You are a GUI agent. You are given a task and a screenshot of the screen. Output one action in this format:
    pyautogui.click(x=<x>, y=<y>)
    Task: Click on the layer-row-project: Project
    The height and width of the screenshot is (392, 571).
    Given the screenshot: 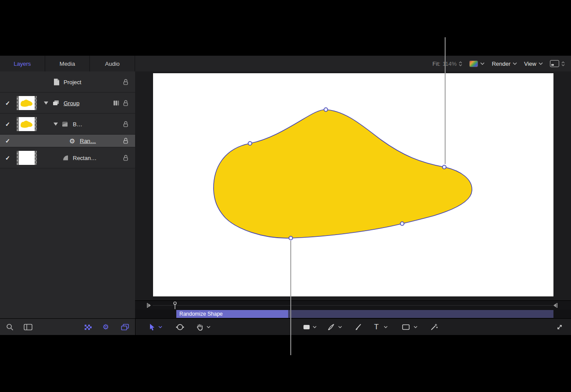 What is the action you would take?
    pyautogui.click(x=68, y=82)
    